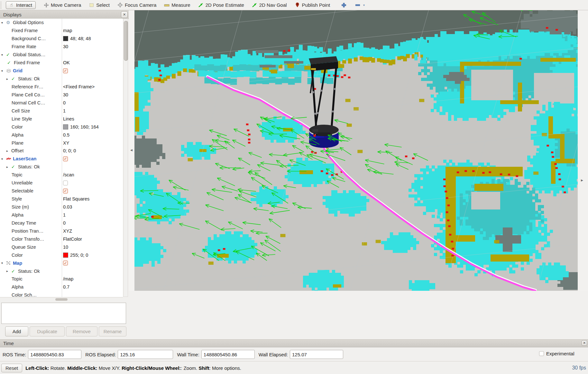  Describe the element at coordinates (228, 354) in the screenshot. I see `wall-time-input` at that location.